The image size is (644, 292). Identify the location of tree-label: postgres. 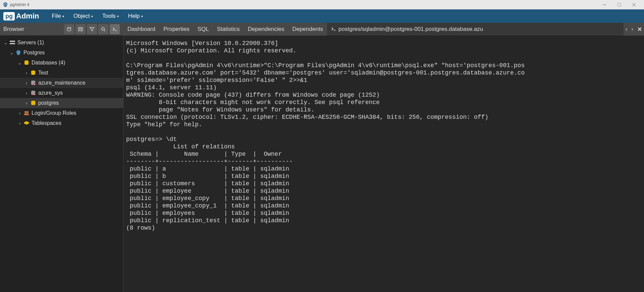
(48, 103).